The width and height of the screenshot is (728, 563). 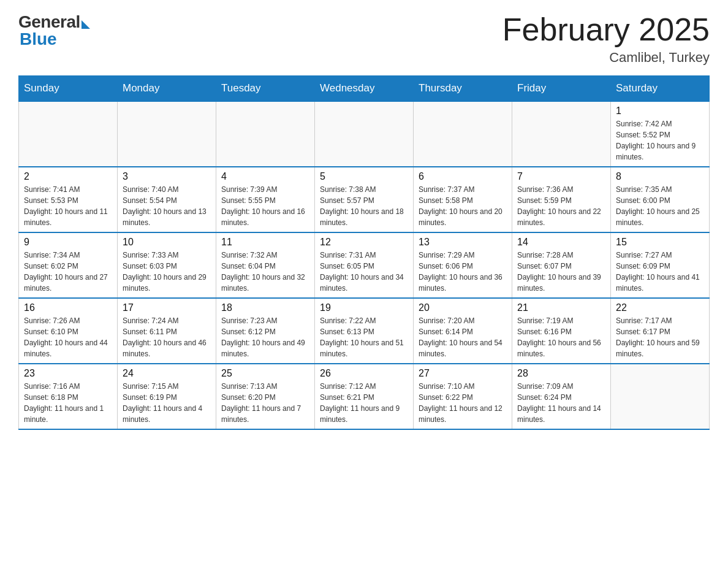 I want to click on calendar-week-row: 1Sunrise: 7:42 AMSunset: 5:52 PMDaylight…, so click(x=364, y=134).